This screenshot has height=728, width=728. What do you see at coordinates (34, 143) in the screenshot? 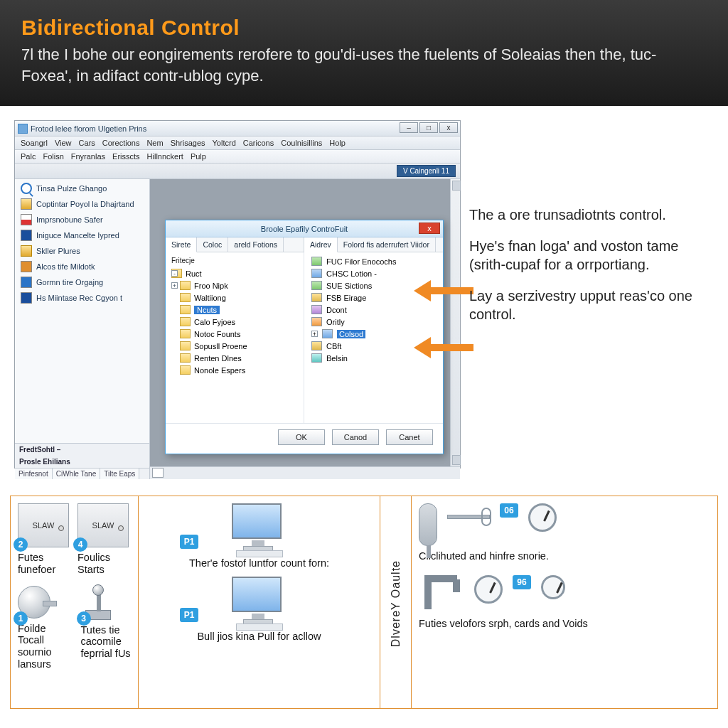
I see `menu-item: Soangrl` at bounding box center [34, 143].